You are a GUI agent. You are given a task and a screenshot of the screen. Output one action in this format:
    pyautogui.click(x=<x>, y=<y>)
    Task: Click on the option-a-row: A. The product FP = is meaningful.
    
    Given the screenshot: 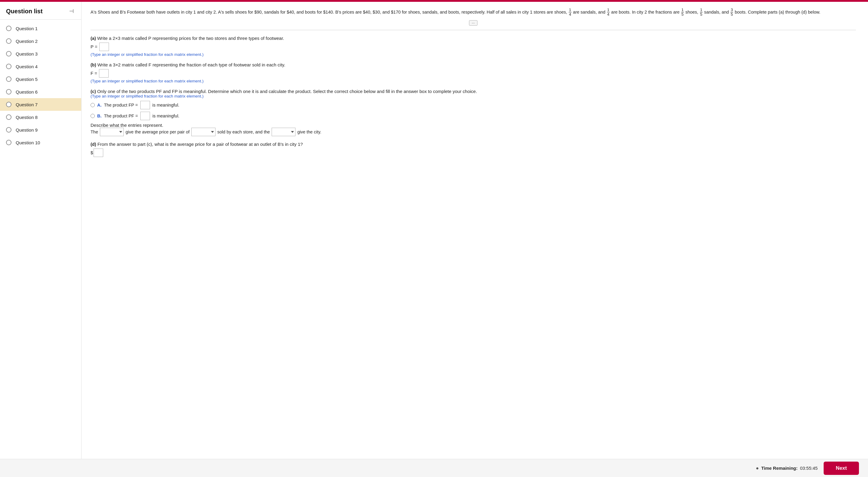 What is the action you would take?
    pyautogui.click(x=473, y=105)
    